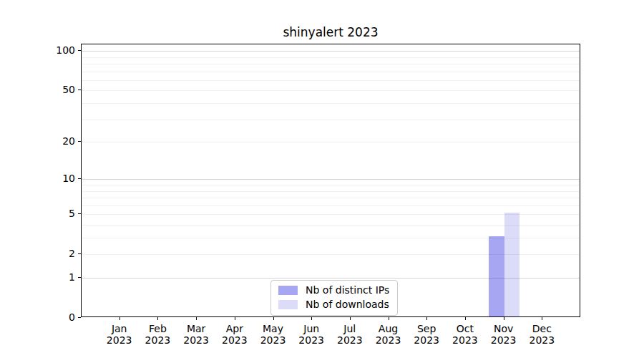  What do you see at coordinates (120, 319) in the screenshot?
I see `x-tick-jan-2023` at bounding box center [120, 319].